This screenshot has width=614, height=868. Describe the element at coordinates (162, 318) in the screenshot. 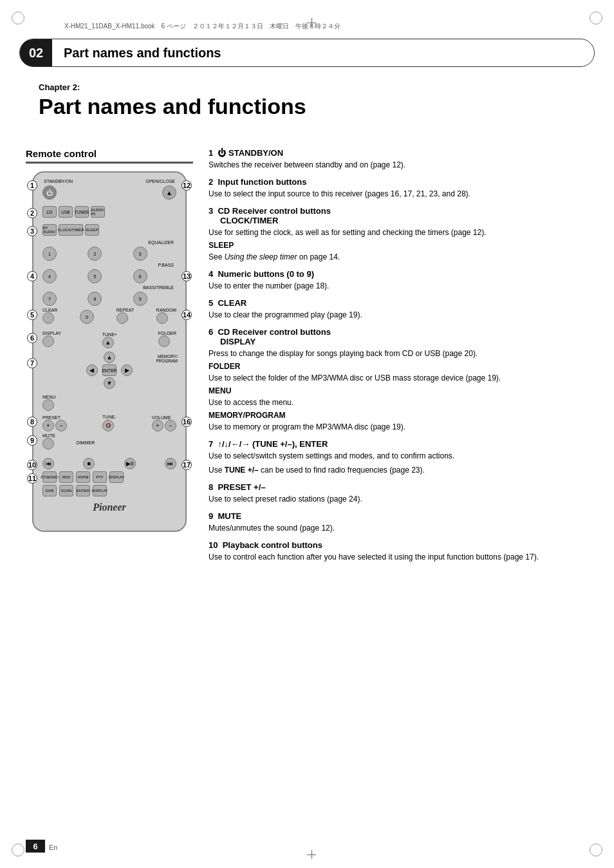

I see `random-btn` at that location.